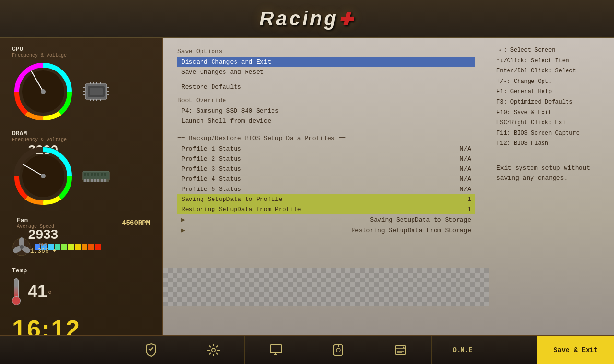  What do you see at coordinates (469, 209) in the screenshot?
I see `restoring-profile-value: 1` at bounding box center [469, 209].